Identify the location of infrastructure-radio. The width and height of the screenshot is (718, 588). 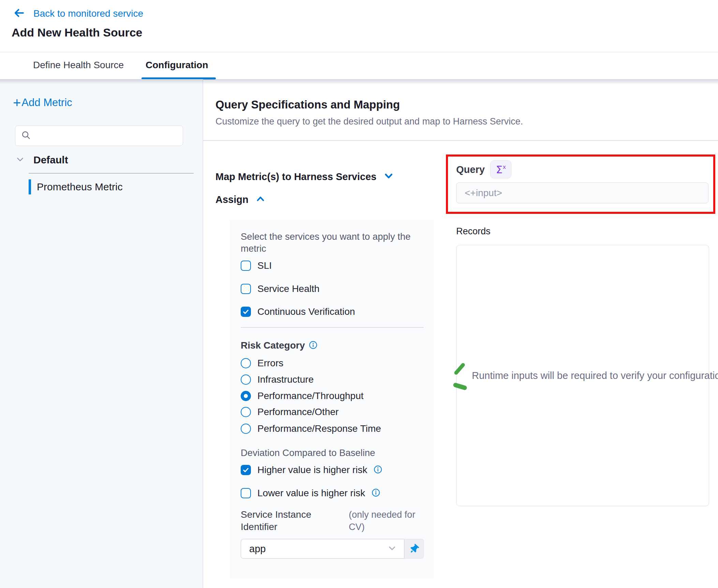
(246, 380).